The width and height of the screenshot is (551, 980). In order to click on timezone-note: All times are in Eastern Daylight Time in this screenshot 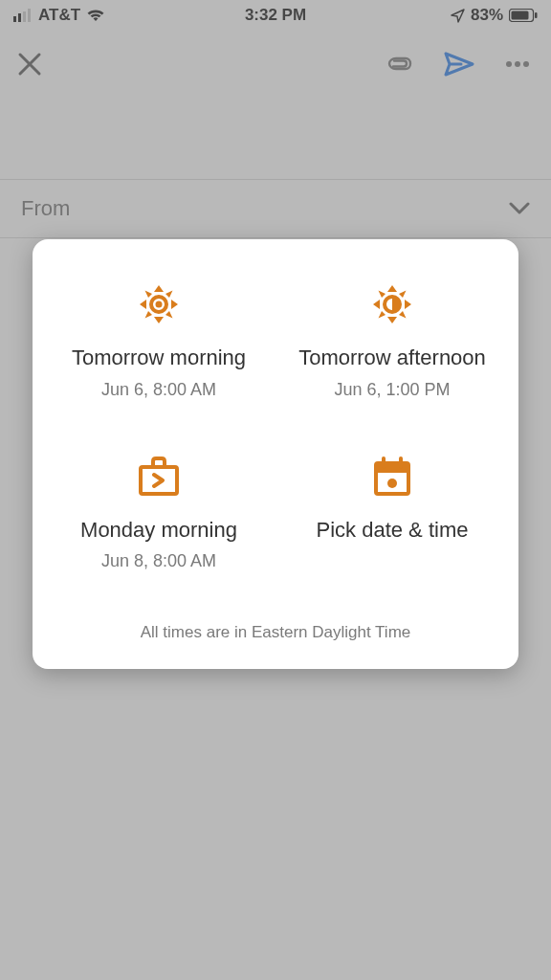, I will do `click(276, 633)`.